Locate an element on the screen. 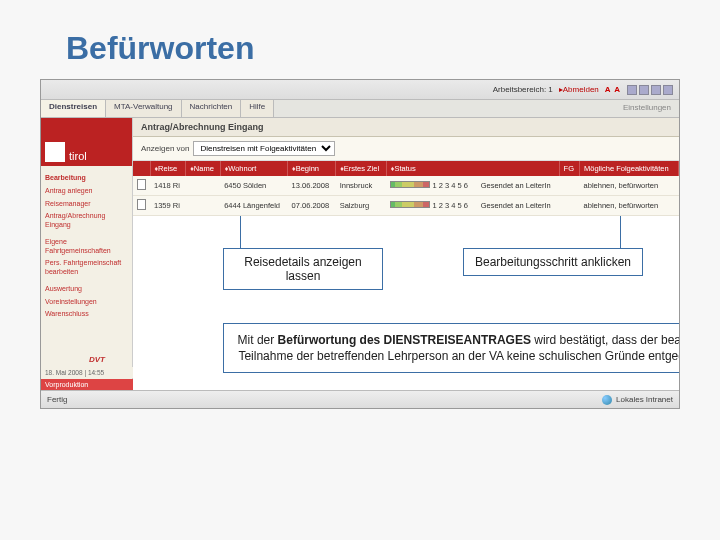 The image size is (720, 540). col-reise: ♦Reise is located at coordinates (168, 168).